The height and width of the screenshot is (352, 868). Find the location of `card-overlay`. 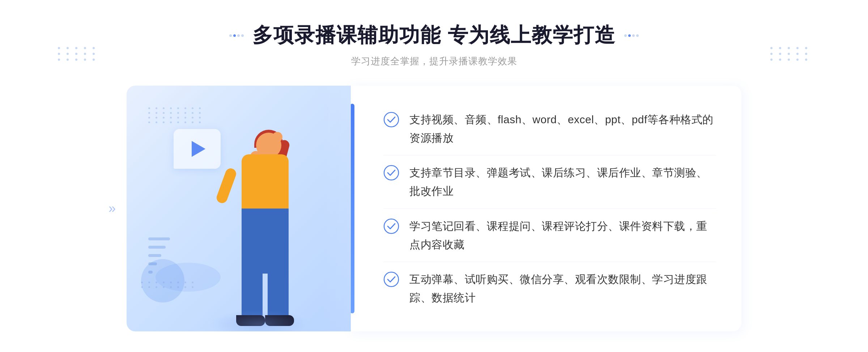

card-overlay is located at coordinates (336, 209).